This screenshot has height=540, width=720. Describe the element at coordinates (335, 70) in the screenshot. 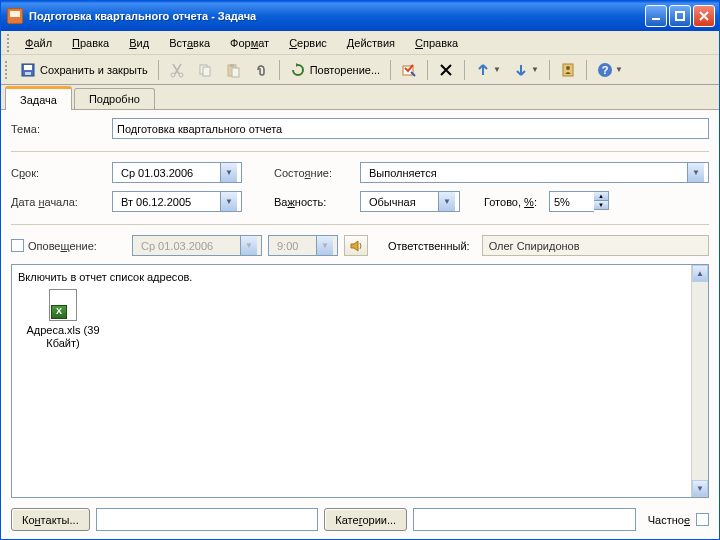

I see `recurrence-button: Повторение...` at that location.